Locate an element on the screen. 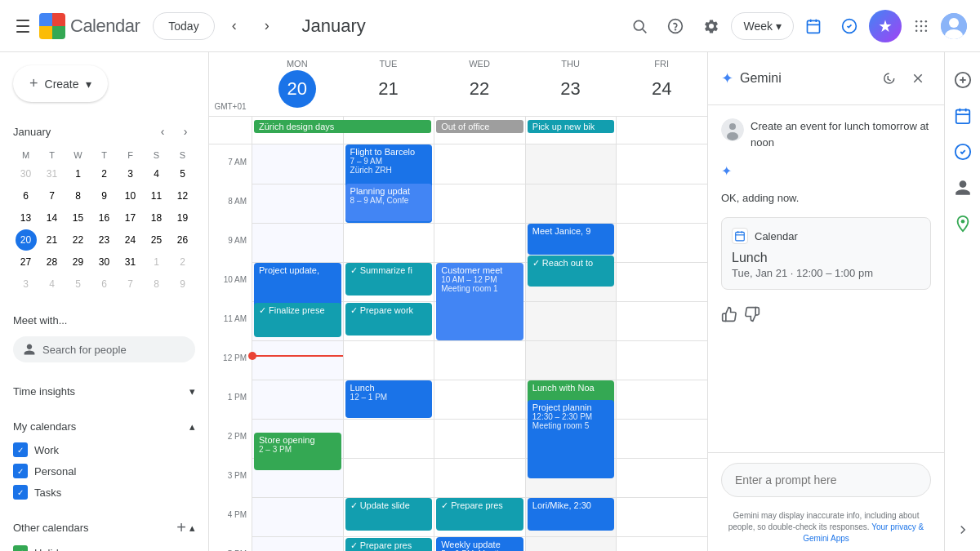 The height and width of the screenshot is (551, 980). menu-icon is located at coordinates (23, 26).